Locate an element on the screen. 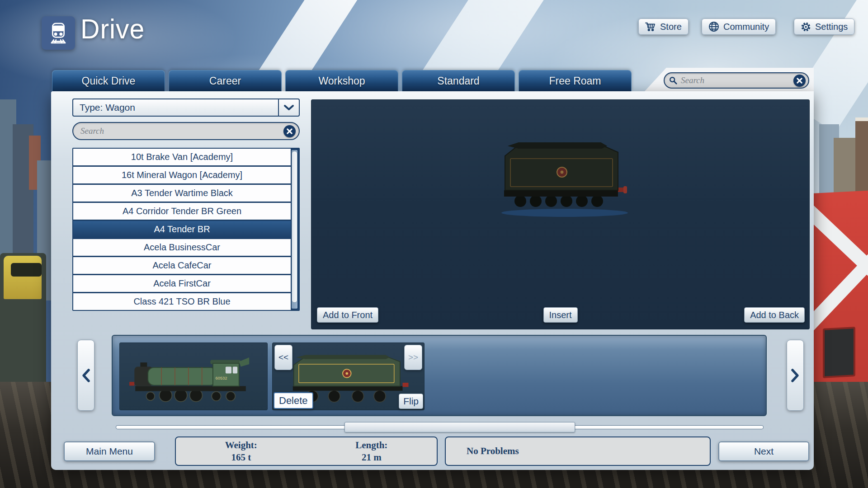 Image resolution: width=868 pixels, height=488 pixels. move-left-label: << is located at coordinates (283, 357).